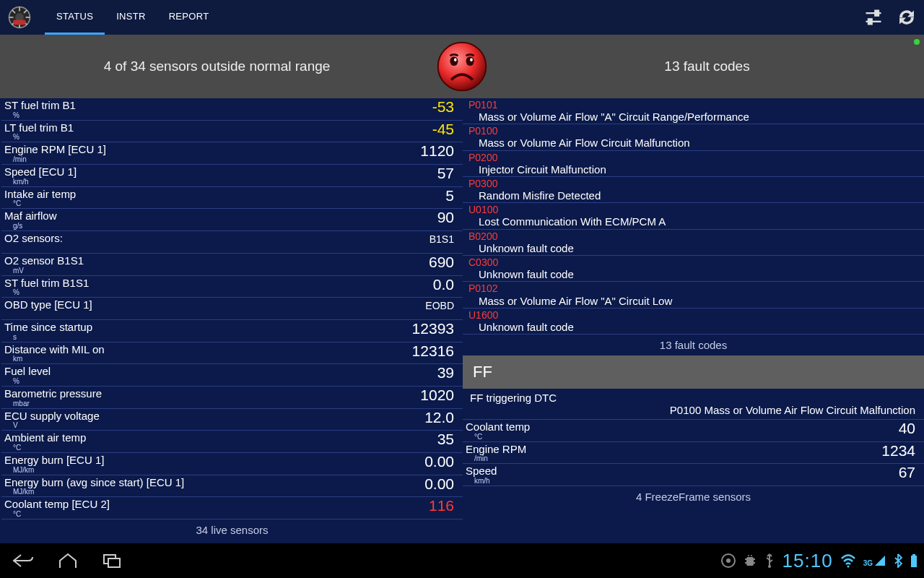  What do you see at coordinates (232, 376) in the screenshot?
I see `sensor-row: Fuel level%39` at bounding box center [232, 376].